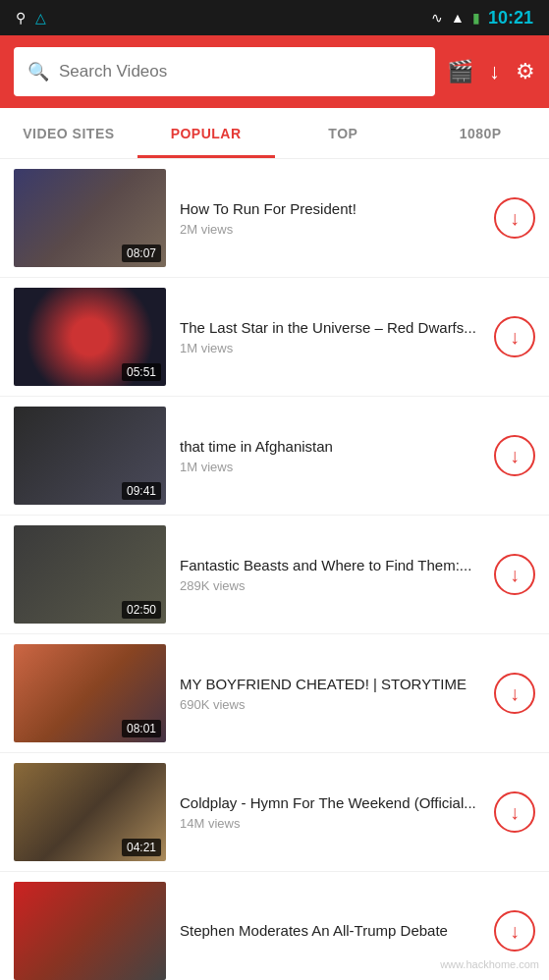 The height and width of the screenshot is (980, 549). Describe the element at coordinates (90, 812) in the screenshot. I see `video-thumbnail: 04:21` at that location.